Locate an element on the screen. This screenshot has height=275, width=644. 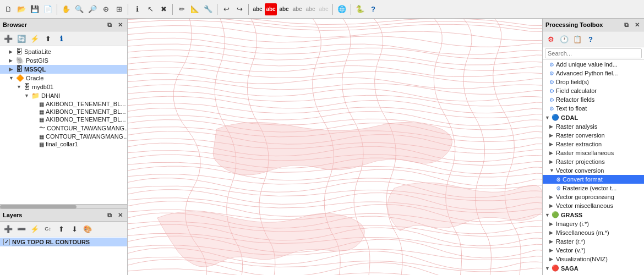
save-project-btn: 💾 is located at coordinates (35, 9).